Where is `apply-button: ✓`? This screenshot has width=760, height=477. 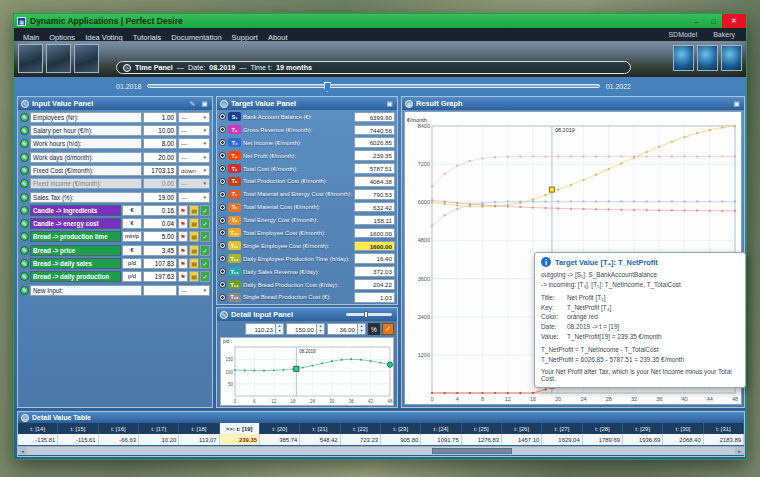
apply-button: ✓ is located at coordinates (388, 329).